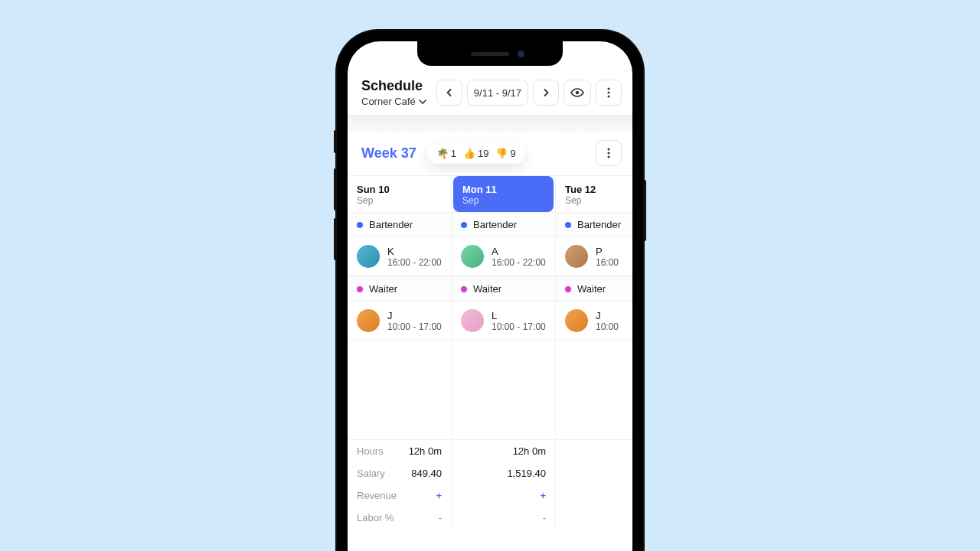 Image resolution: width=980 pixels, height=551 pixels. Describe the element at coordinates (519, 315) in the screenshot. I see `employee-initial: L` at that location.